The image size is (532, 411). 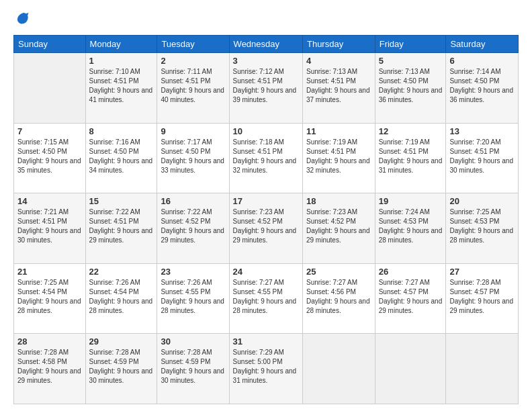 I want to click on day-info: Sunrise: 7:11 AMSunset: 4:51 PMDaylight:…, so click(x=192, y=86).